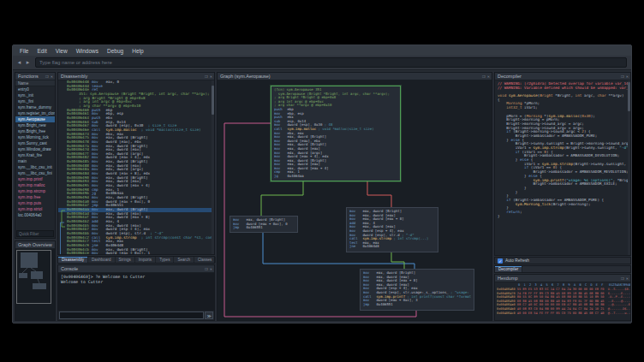  What do you see at coordinates (35, 156) in the screenshot?
I see `functions-panel: Functions ❐✕ Name entry0sym._initsym._fi…` at bounding box center [35, 156].